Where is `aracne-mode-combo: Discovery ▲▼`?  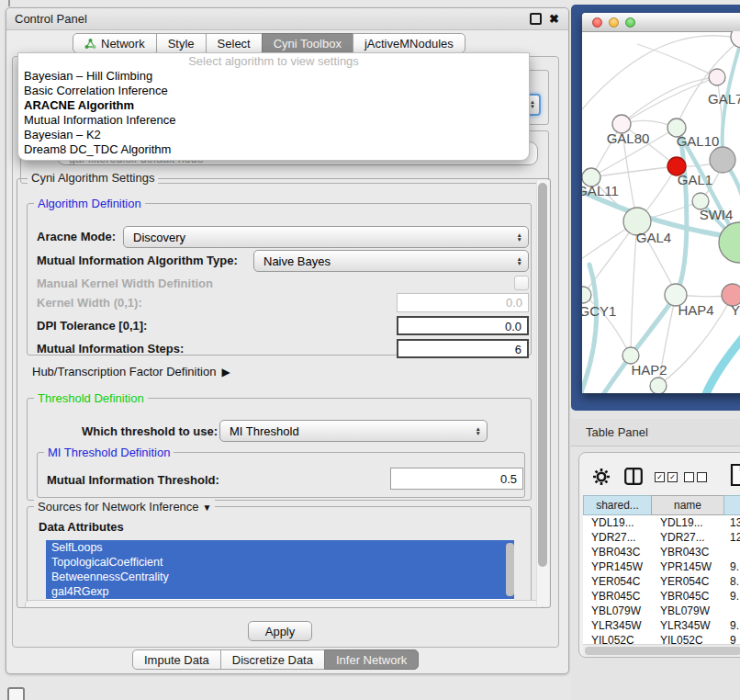
aracne-mode-combo: Discovery ▲▼ is located at coordinates (326, 237).